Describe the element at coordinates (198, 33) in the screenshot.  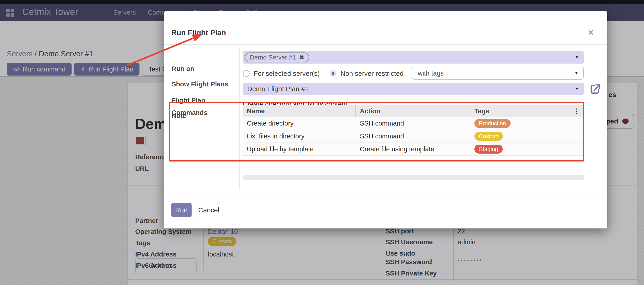
I see `modal-title: Run Flight Plan` at that location.